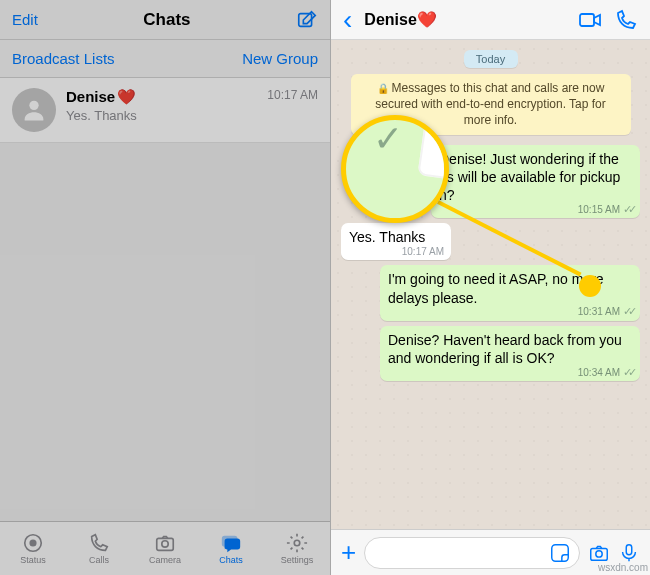 The height and width of the screenshot is (575, 650). Describe the element at coordinates (162, 116) in the screenshot. I see `chat-preview: Yes. Thanks` at that location.